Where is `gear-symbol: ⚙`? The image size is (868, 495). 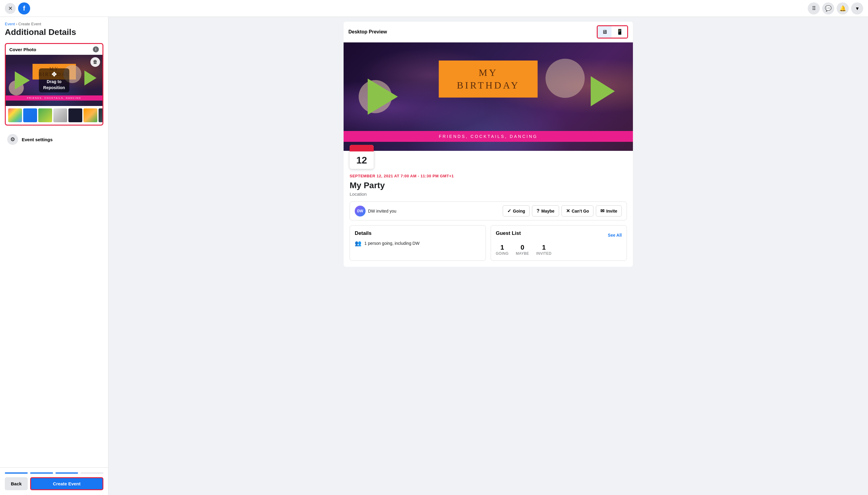
gear-symbol: ⚙ is located at coordinates (13, 139).